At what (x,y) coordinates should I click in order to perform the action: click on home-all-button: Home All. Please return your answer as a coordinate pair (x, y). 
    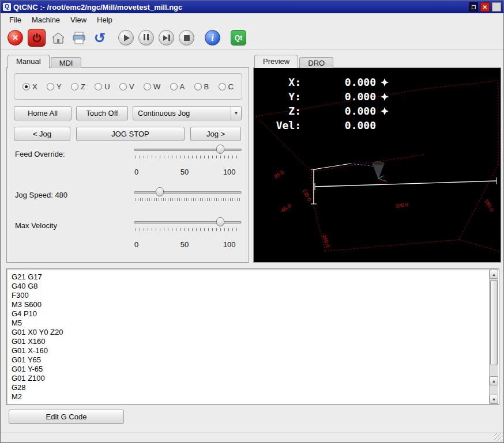
    Looking at the image, I should click on (43, 113).